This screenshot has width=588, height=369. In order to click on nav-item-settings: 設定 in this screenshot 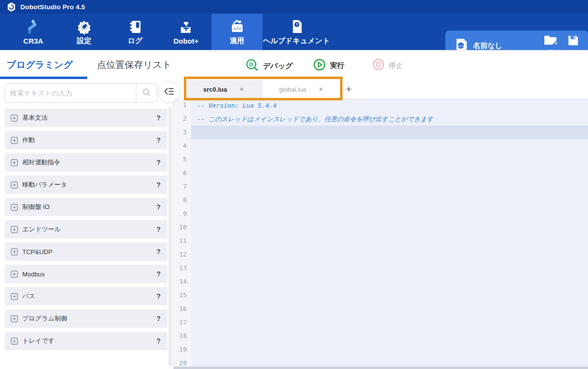, I will do `click(84, 32)`.